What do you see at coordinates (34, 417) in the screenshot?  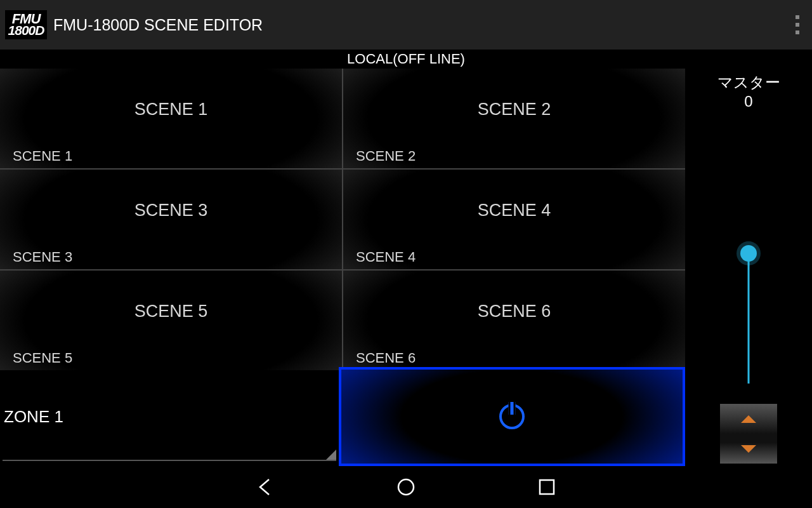 I see `zone-select-value: ZONE 1` at bounding box center [34, 417].